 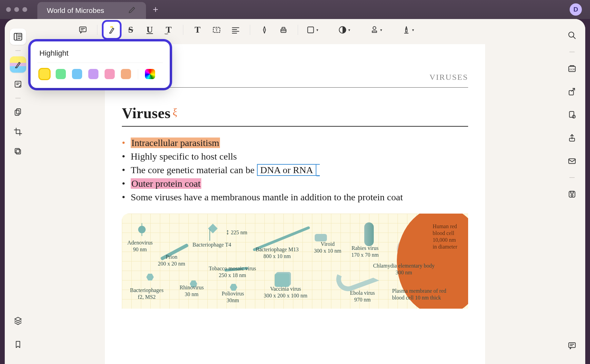 I want to click on search-icon, so click(x=572, y=35).